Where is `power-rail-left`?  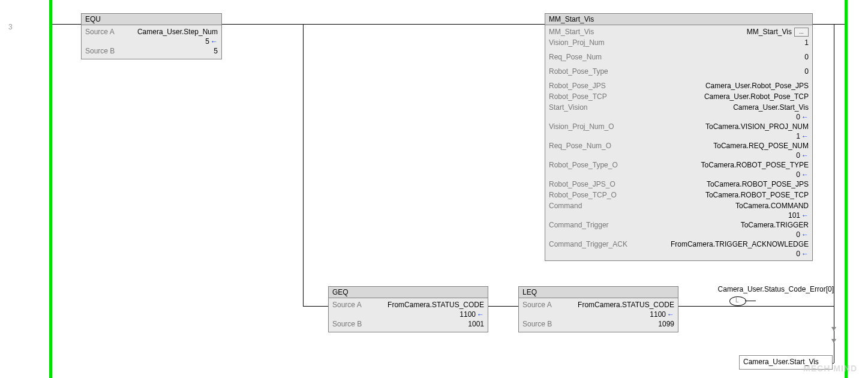 power-rail-left is located at coordinates (50, 189).